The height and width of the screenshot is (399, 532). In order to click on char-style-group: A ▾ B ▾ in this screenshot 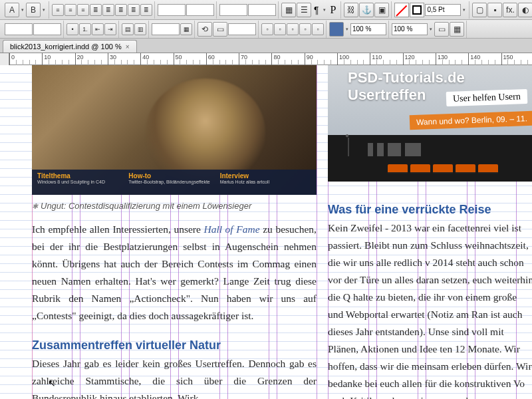, I will do `click(26, 10)`.